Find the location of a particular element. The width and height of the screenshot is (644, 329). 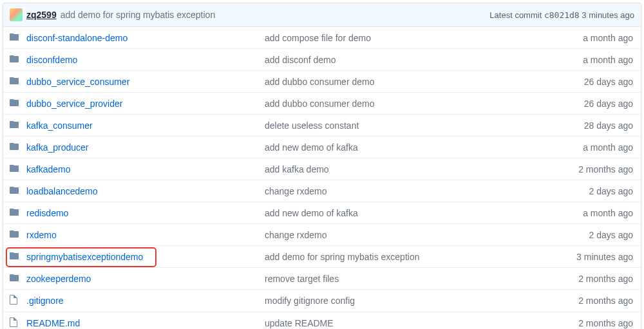

commit-message-link: add compose file for demo is located at coordinates (318, 38).